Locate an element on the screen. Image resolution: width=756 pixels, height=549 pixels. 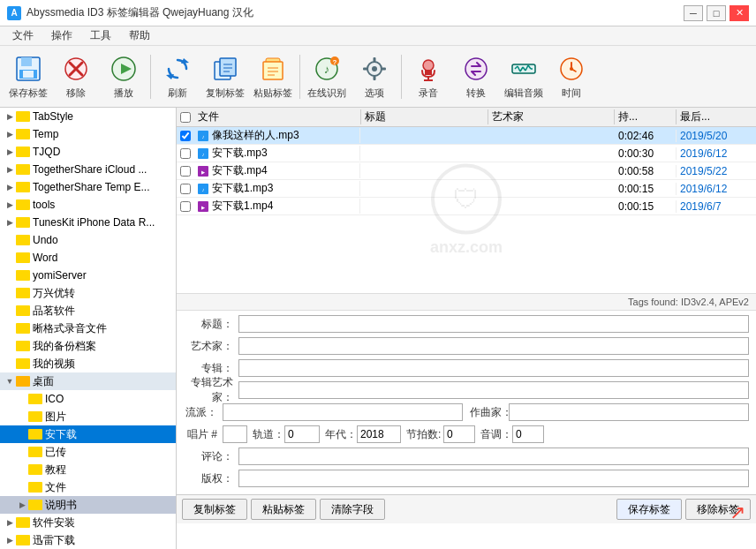
genre-input is located at coordinates (343, 412).